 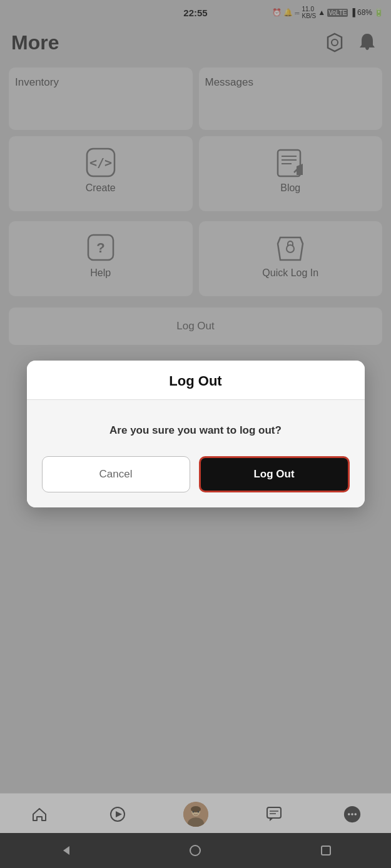 What do you see at coordinates (116, 474) in the screenshot?
I see `cancel-button: Cancel` at bounding box center [116, 474].